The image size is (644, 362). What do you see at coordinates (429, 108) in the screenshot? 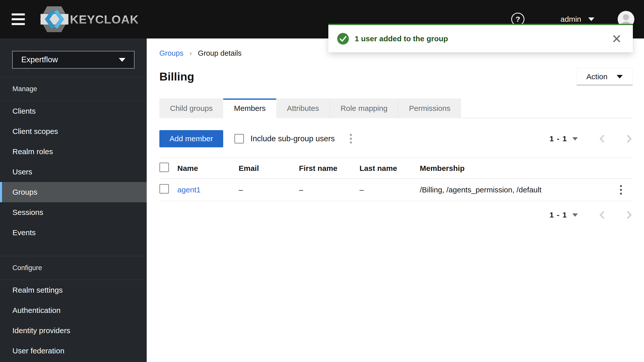
I see `tab-permissions: Permissions` at bounding box center [429, 108].